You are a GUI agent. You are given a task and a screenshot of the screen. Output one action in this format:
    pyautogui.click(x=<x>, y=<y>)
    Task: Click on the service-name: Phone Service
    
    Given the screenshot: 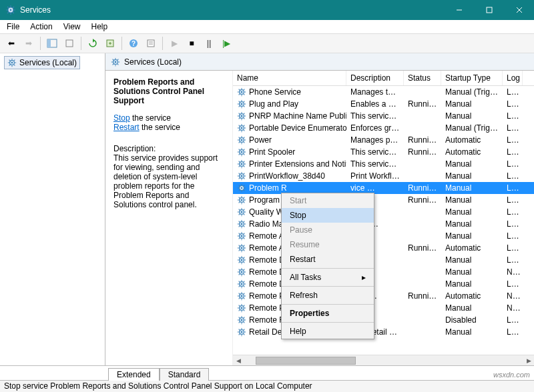 What is the action you would take?
    pyautogui.click(x=275, y=92)
    